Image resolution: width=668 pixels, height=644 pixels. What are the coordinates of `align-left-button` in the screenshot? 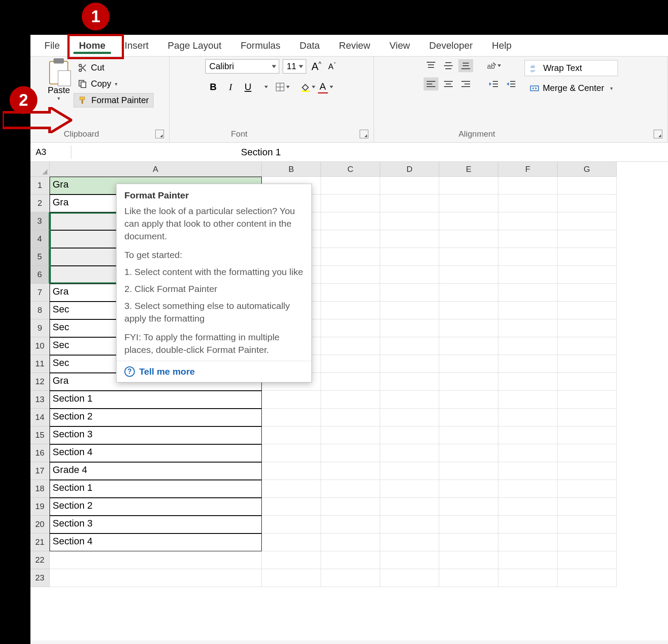 It's located at (431, 84).